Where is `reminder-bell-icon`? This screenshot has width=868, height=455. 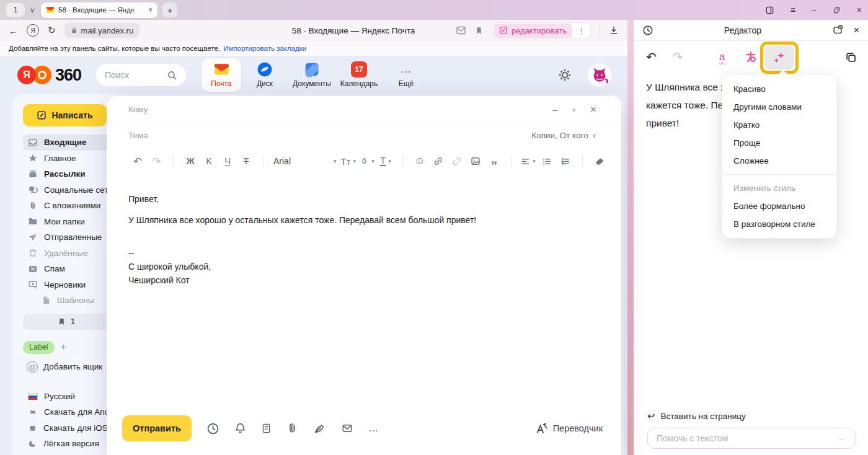
reminder-bell-icon is located at coordinates (241, 428).